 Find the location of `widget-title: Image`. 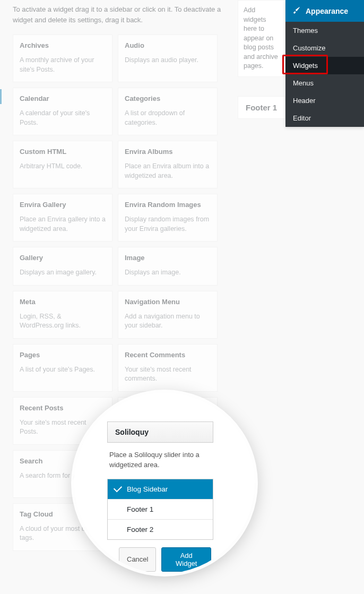

widget-title: Image is located at coordinates (168, 258).